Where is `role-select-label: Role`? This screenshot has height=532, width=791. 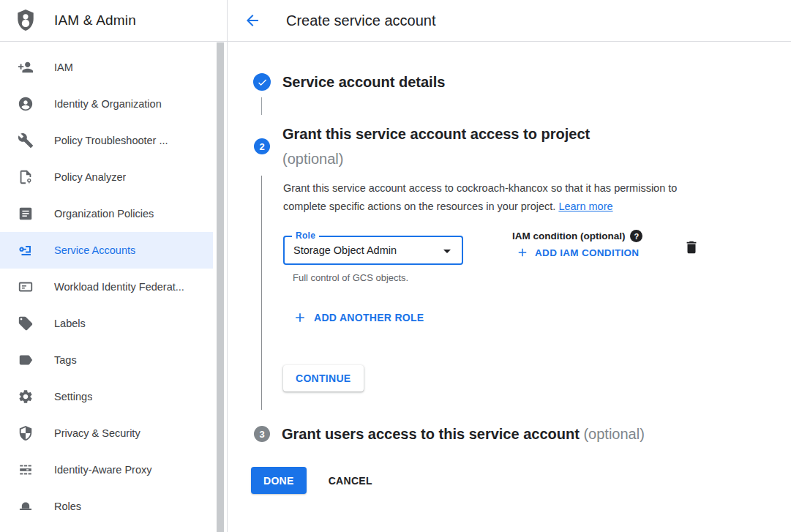 role-select-label: Role is located at coordinates (306, 236).